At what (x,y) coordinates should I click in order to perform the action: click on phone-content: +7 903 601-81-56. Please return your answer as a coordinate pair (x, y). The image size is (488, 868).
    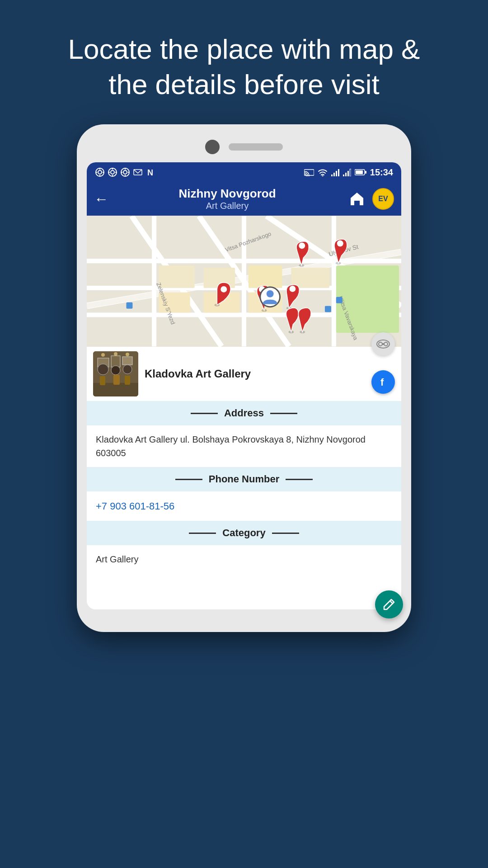
    Looking at the image, I should click on (244, 506).